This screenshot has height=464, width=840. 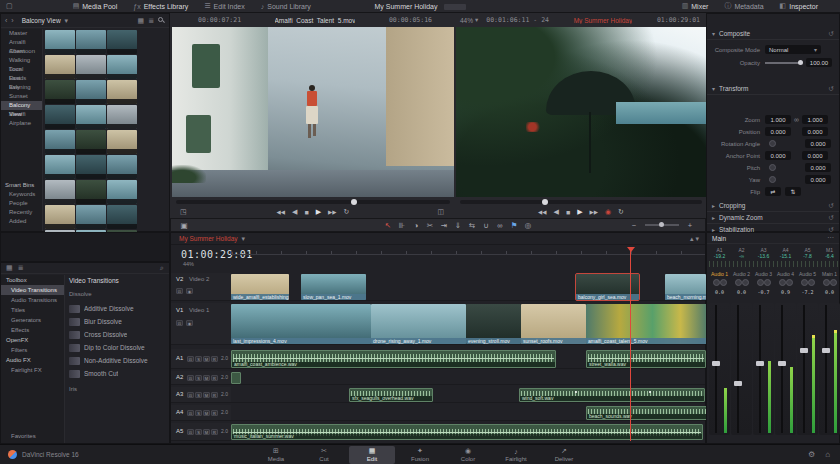 I want to click on bin-item: Master, so click(x=22, y=34).